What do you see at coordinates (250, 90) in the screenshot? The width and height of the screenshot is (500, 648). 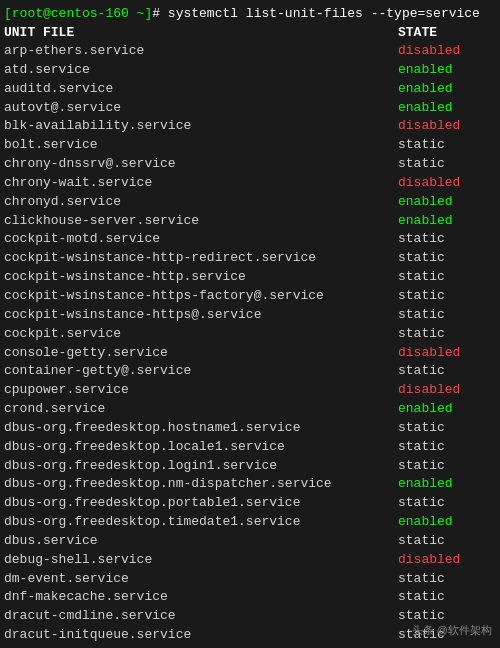 I see `table-row: auditd.serviceenabled` at bounding box center [250, 90].